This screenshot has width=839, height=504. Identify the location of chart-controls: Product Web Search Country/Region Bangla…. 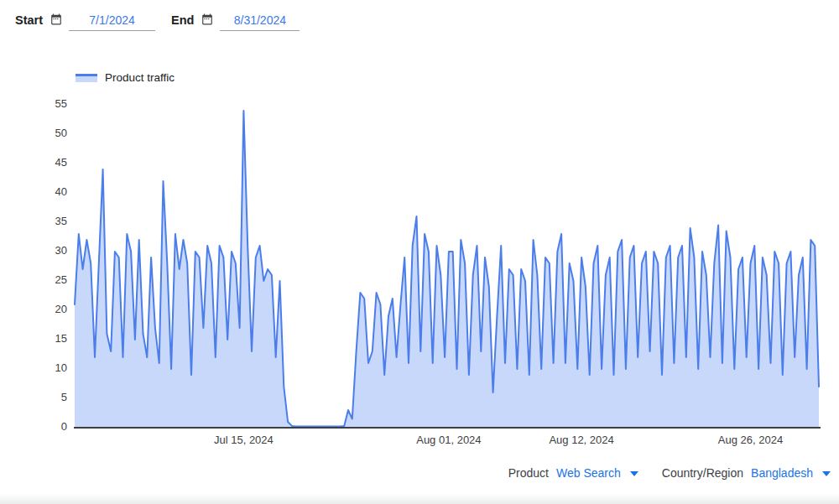
(415, 473).